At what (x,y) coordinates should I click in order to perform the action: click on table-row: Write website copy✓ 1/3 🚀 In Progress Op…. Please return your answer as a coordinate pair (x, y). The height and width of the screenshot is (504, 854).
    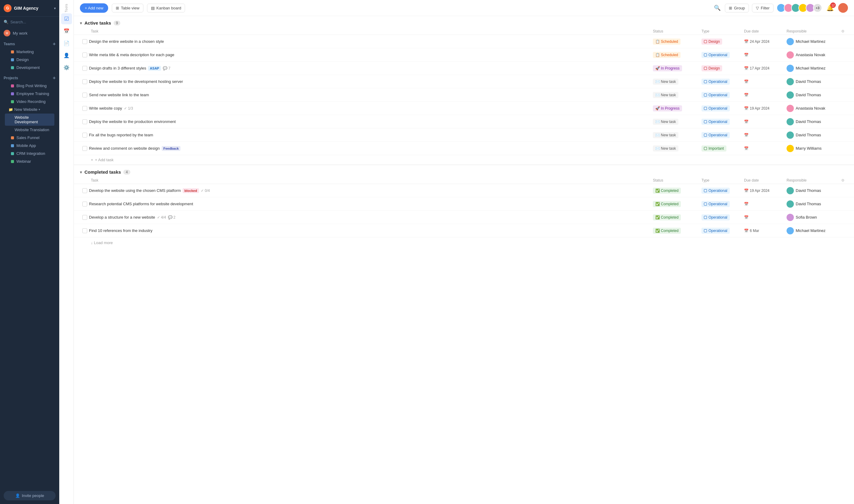
    Looking at the image, I should click on (464, 108).